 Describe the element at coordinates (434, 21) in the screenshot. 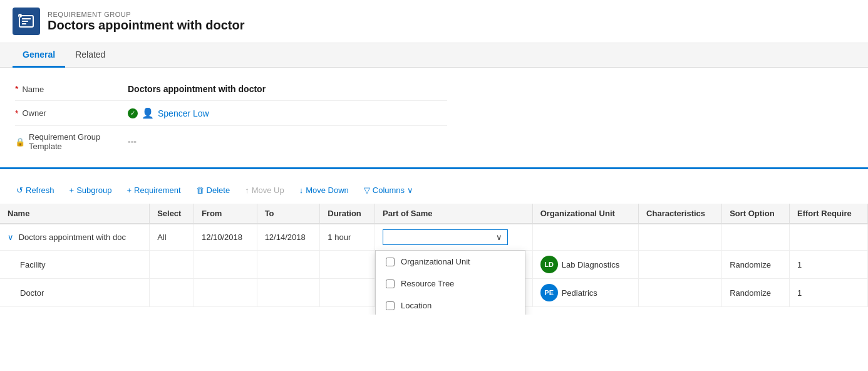

I see `page-header: i REQUIREMENT GROUP Doctors appointment …` at that location.